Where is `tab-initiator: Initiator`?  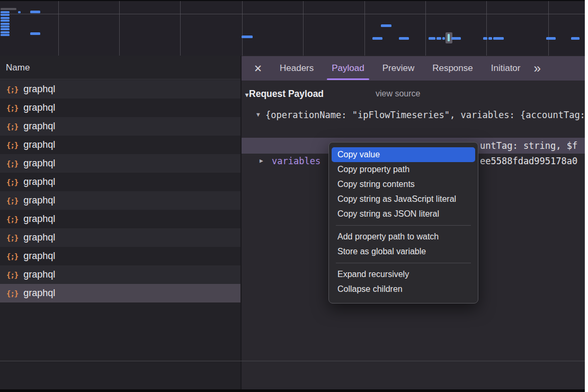 tab-initiator: Initiator is located at coordinates (506, 68).